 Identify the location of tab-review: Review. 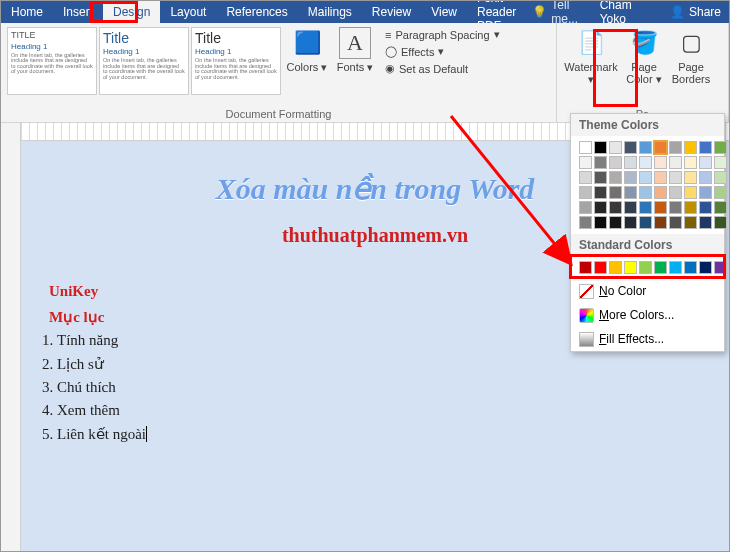
(392, 12).